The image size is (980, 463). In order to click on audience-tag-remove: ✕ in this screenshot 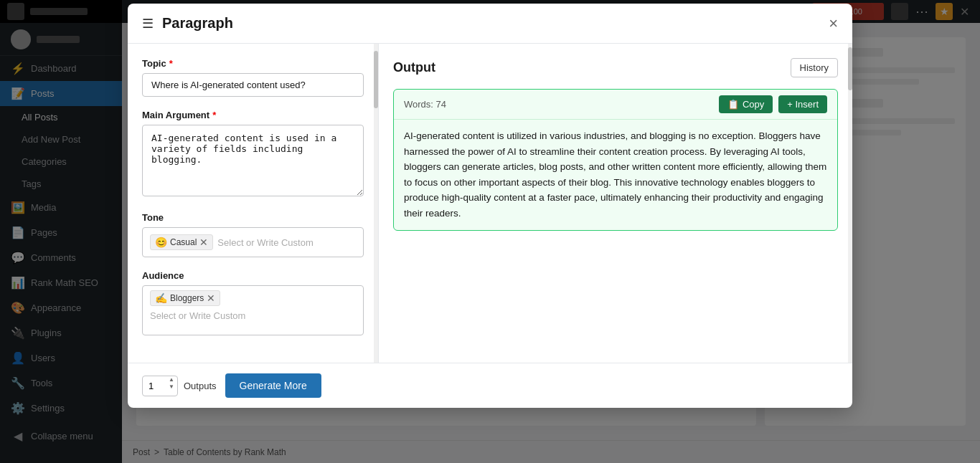, I will do `click(211, 298)`.